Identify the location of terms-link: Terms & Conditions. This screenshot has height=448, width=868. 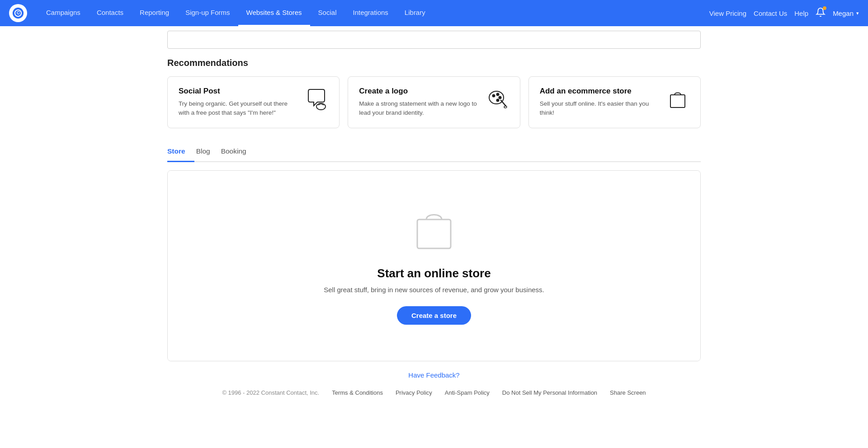
(357, 393).